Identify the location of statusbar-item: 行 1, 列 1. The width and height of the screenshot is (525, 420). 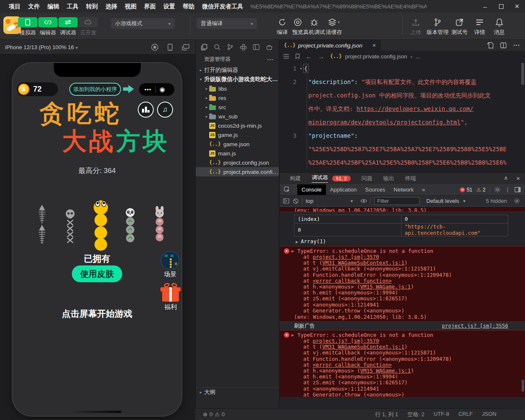
(386, 415).